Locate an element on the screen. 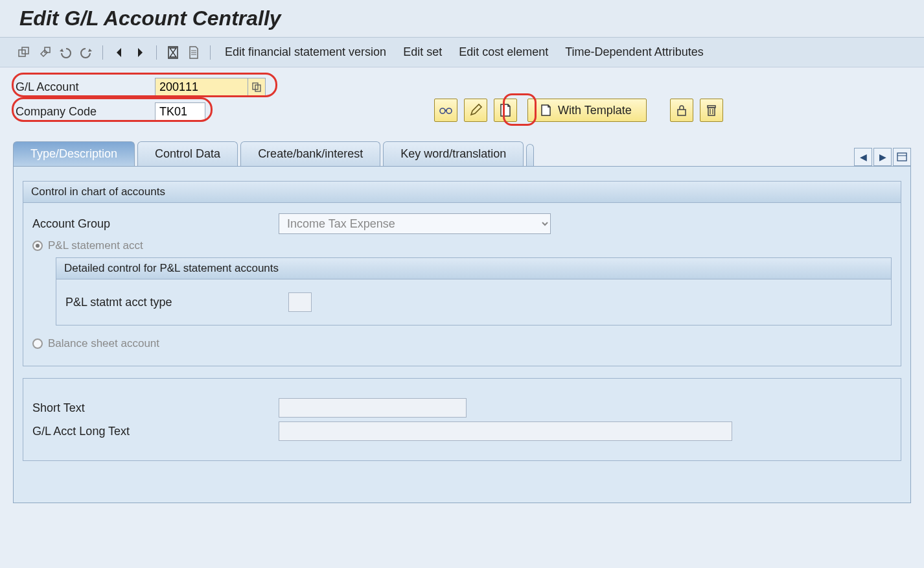 The image size is (924, 568). header-action-row: With Template is located at coordinates (579, 110).